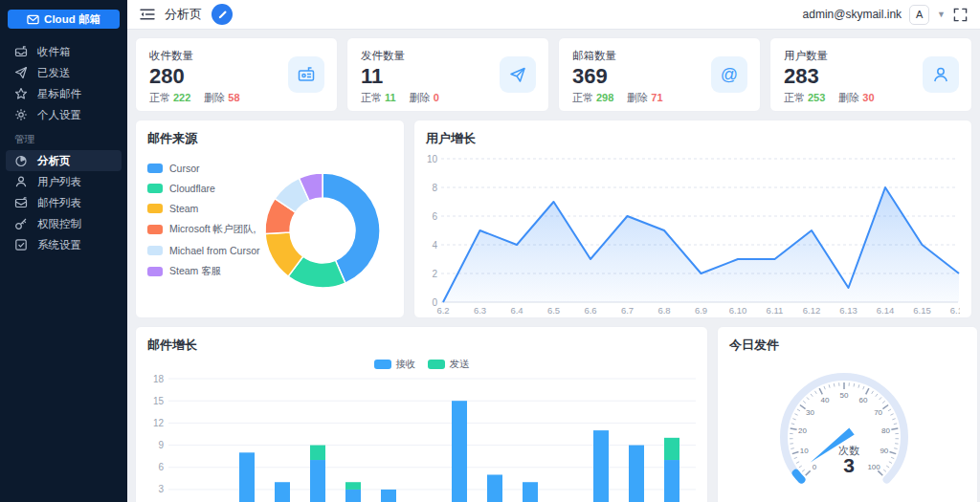 This screenshot has height=502, width=980. I want to click on svg-text: 6.16, so click(955, 310).